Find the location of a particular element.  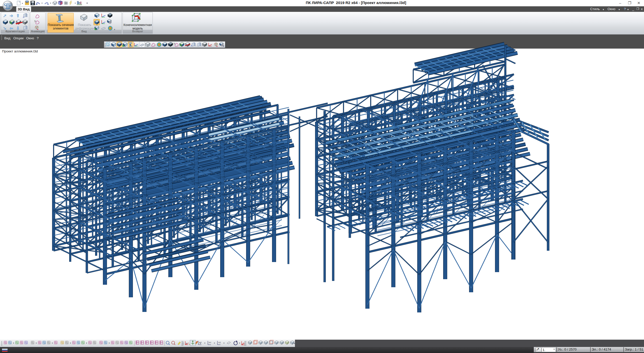

svg-text: XZ is located at coordinates (200, 343).